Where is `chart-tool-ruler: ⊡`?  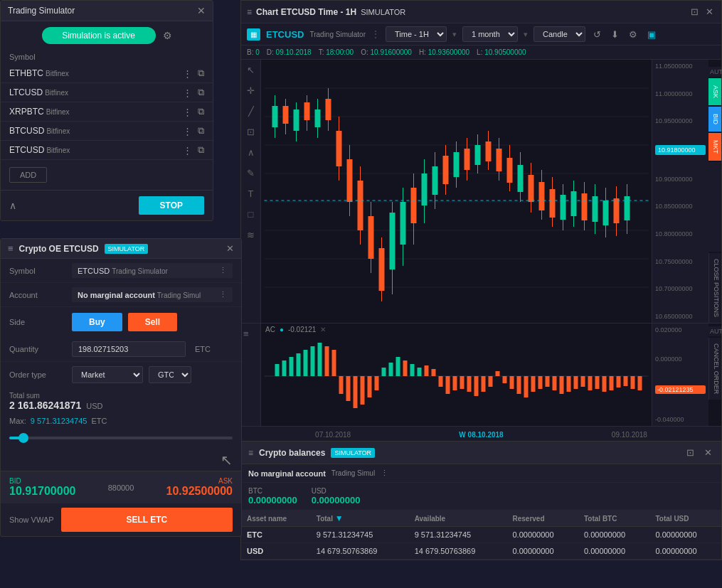 chart-tool-ruler: ⊡ is located at coordinates (250, 132).